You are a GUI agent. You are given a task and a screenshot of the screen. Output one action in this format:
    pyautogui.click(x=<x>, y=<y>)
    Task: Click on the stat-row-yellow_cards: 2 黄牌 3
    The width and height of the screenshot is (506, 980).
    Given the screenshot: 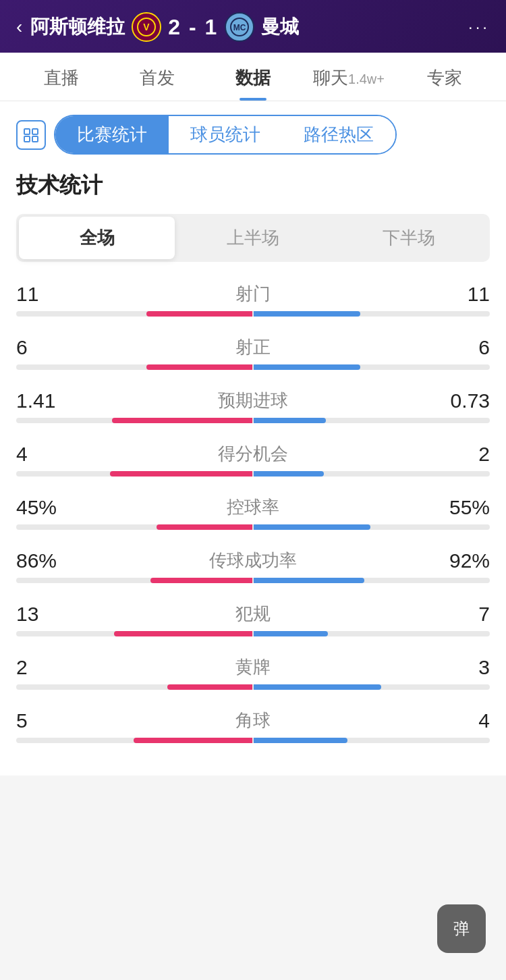 What is the action you would take?
    pyautogui.click(x=253, y=672)
    